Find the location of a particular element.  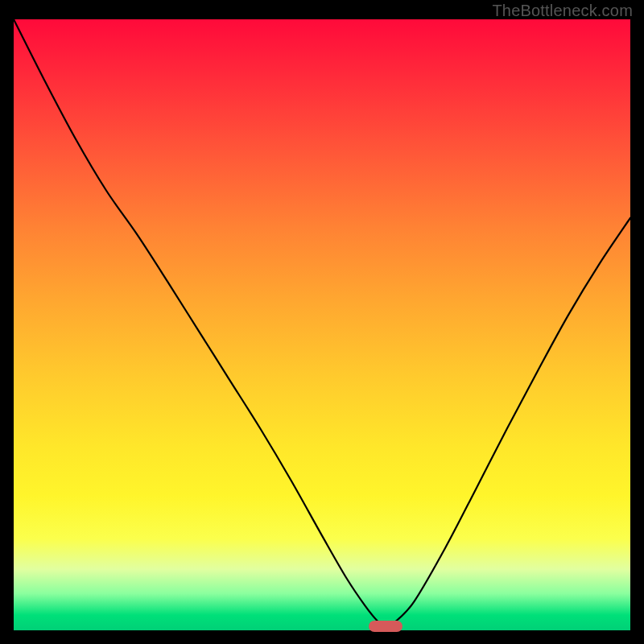

optimum-marker is located at coordinates (386, 626).